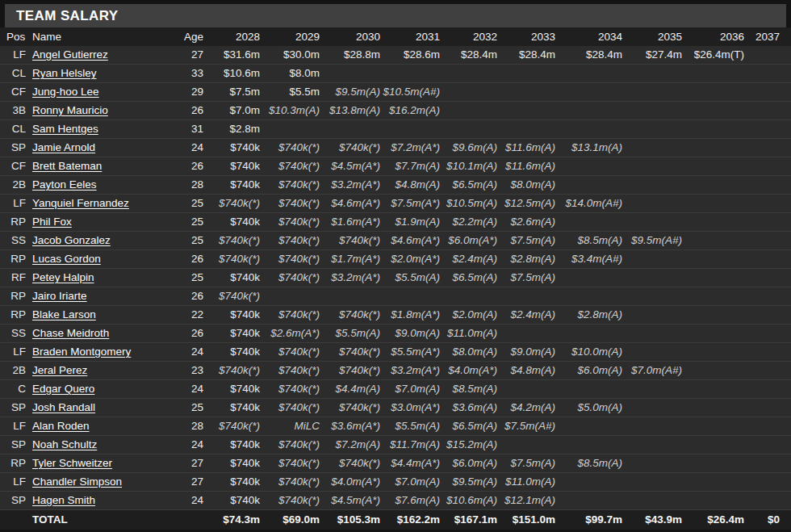 The width and height of the screenshot is (791, 532). What do you see at coordinates (233, 37) in the screenshot?
I see `column-header-y2028: 2028` at bounding box center [233, 37].